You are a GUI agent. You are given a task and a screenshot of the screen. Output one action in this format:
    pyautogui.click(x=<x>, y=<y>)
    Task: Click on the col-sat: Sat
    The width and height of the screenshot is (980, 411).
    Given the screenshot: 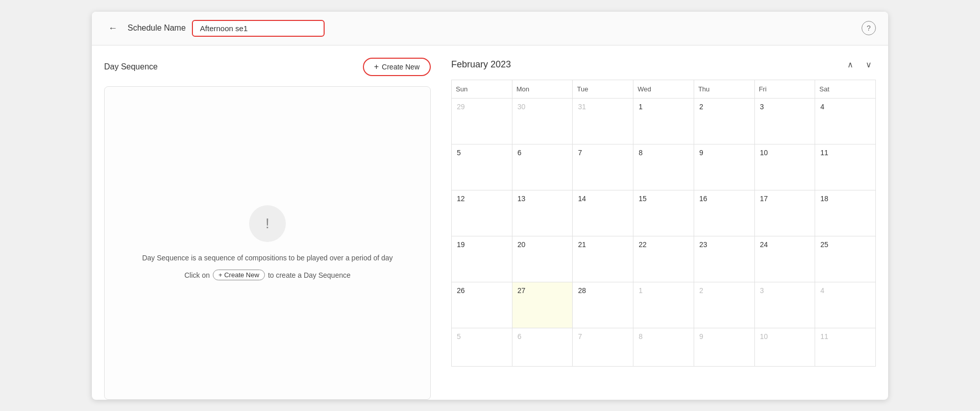 What is the action you would take?
    pyautogui.click(x=845, y=89)
    